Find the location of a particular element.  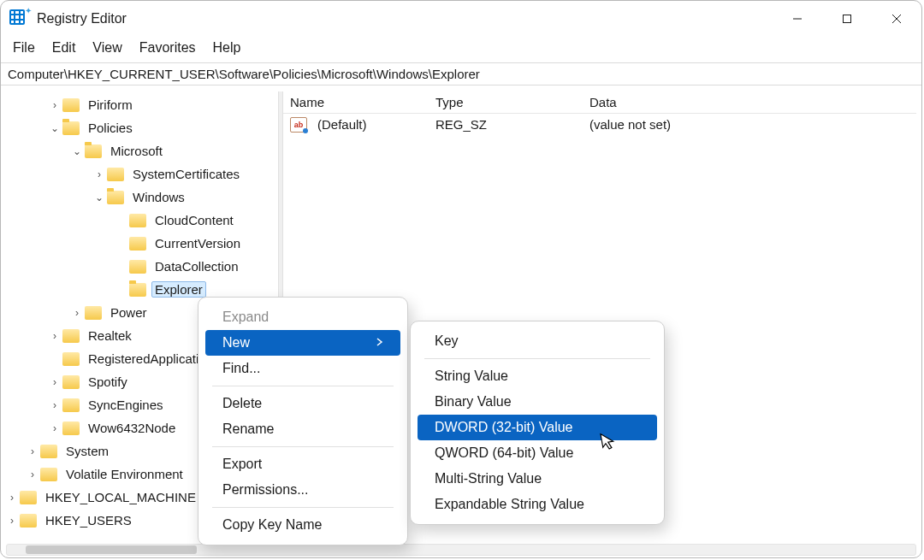

tree-label: Power is located at coordinates (128, 313).